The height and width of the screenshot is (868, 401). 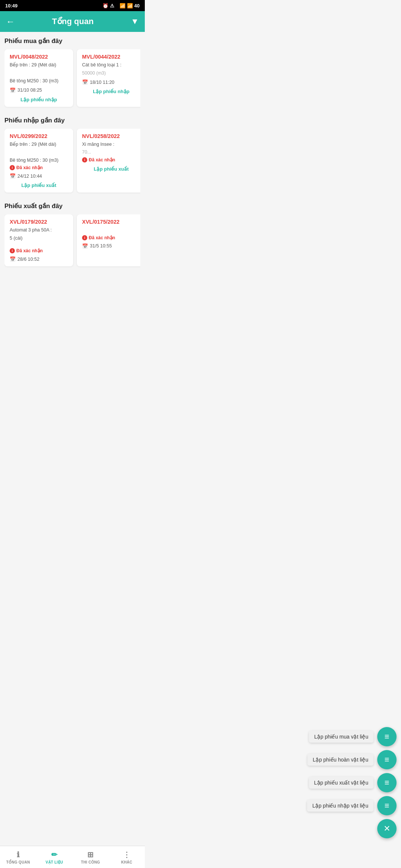 What do you see at coordinates (72, 173) in the screenshot?
I see `main-content: Phiếu mua gần đây MVL/0048/2022 Bếp trên…` at bounding box center [72, 173].